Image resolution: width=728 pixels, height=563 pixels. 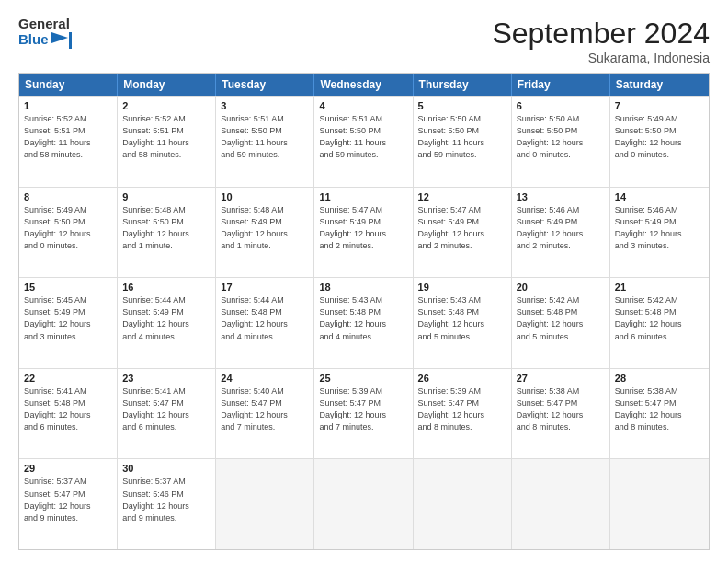 What do you see at coordinates (462, 155) in the screenshot?
I see `cell-info-line: and 59 minutes.` at bounding box center [462, 155].